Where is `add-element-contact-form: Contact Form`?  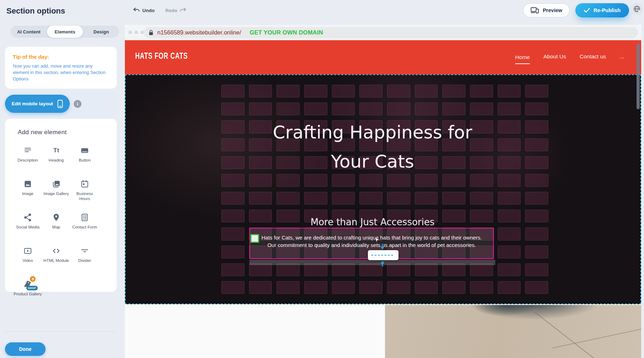 add-element-contact-form: Contact Form is located at coordinates (85, 225).